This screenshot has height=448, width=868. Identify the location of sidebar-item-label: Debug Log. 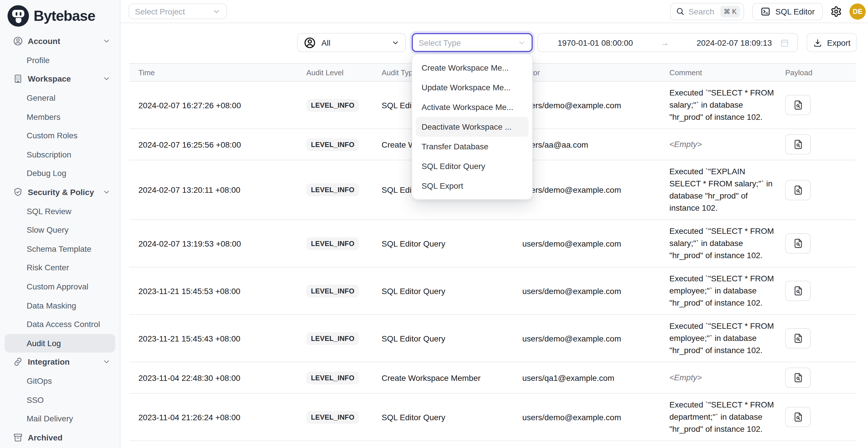
(46, 173).